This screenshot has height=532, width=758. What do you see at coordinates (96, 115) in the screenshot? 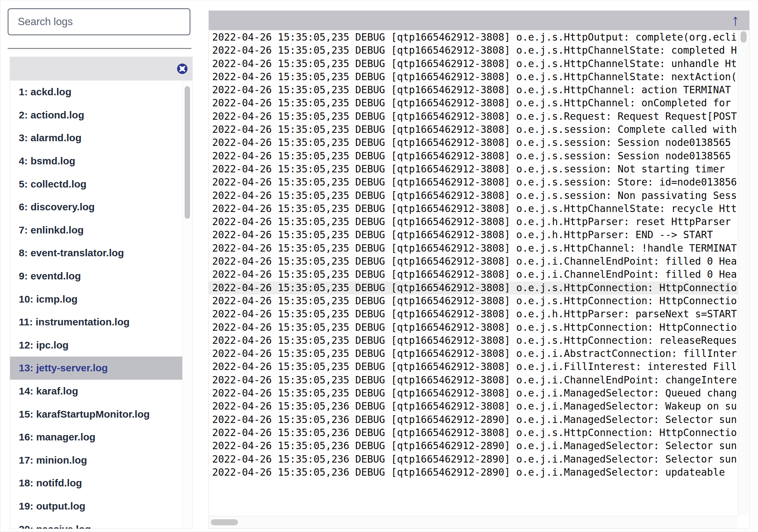
I see `log-file-item: 2: actiond.log` at bounding box center [96, 115].